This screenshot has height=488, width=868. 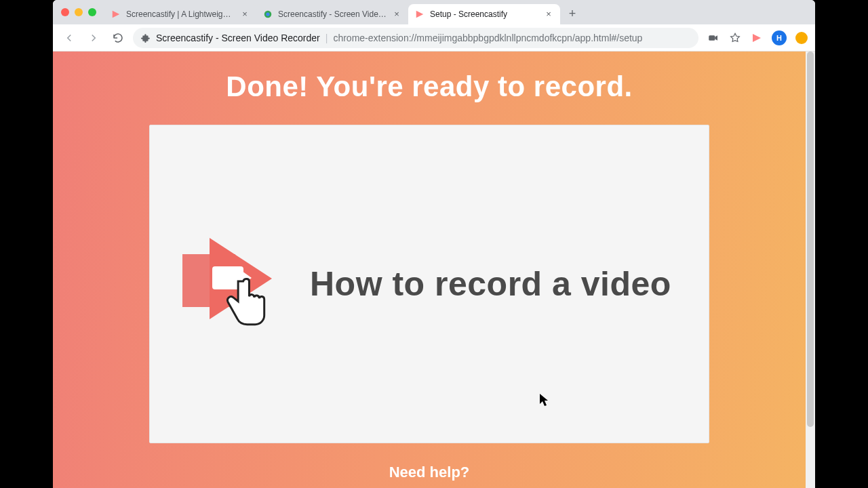 I want to click on forward-button, so click(x=94, y=38).